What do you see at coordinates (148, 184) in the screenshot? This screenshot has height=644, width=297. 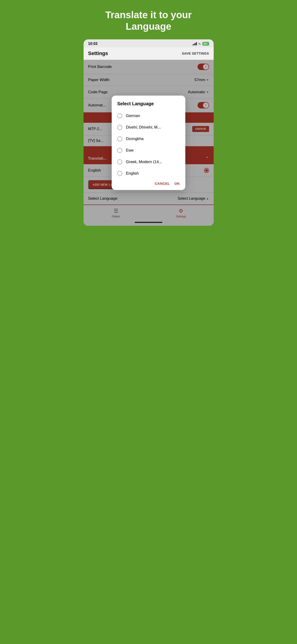 I see `modal-actions: CANCEL OK` at bounding box center [148, 184].